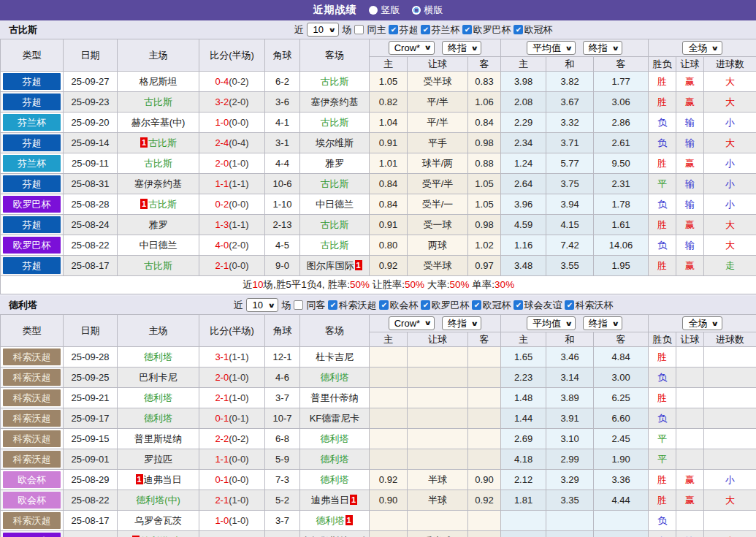 Image resolution: width=756 pixels, height=537 pixels. I want to click on avg-away-odds: 14.06, so click(621, 245).